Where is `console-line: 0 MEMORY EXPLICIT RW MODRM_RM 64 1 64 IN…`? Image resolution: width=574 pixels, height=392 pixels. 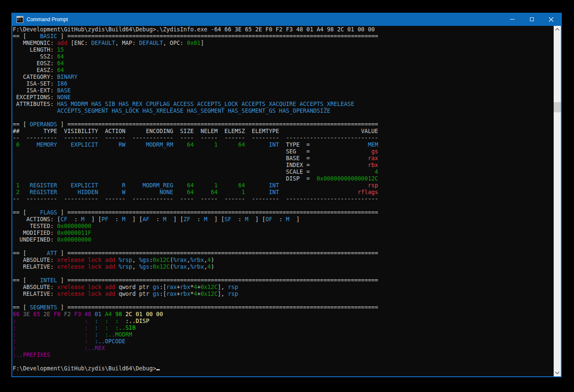 console-line: 0 MEMORY EXPLICIT RW MODRM_RM 64 1 64 IN… is located at coordinates (283, 145).